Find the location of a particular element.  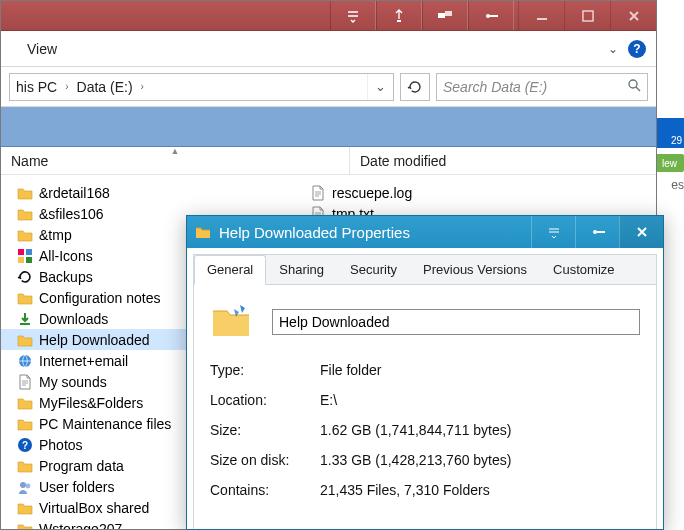

close-button is located at coordinates (633, 16).